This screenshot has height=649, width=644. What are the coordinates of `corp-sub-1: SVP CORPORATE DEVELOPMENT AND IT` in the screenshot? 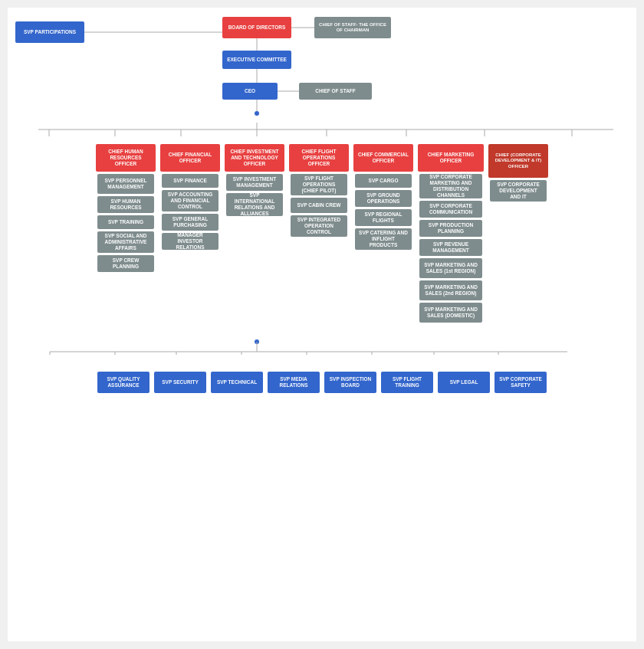 It's located at (518, 191).